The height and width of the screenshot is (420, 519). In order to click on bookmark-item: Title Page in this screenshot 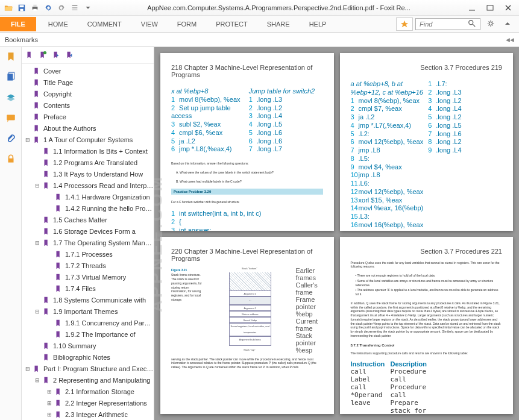, I will do `click(88, 82)`.